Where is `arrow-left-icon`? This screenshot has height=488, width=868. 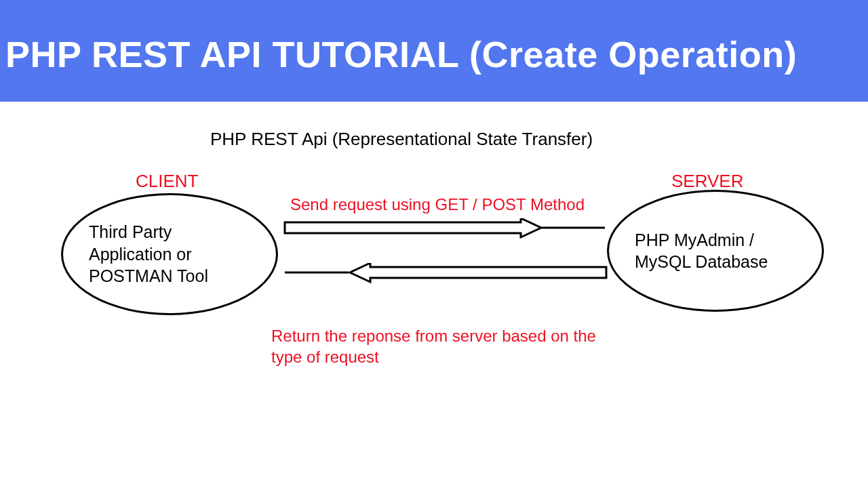
arrow-left-icon is located at coordinates (446, 277).